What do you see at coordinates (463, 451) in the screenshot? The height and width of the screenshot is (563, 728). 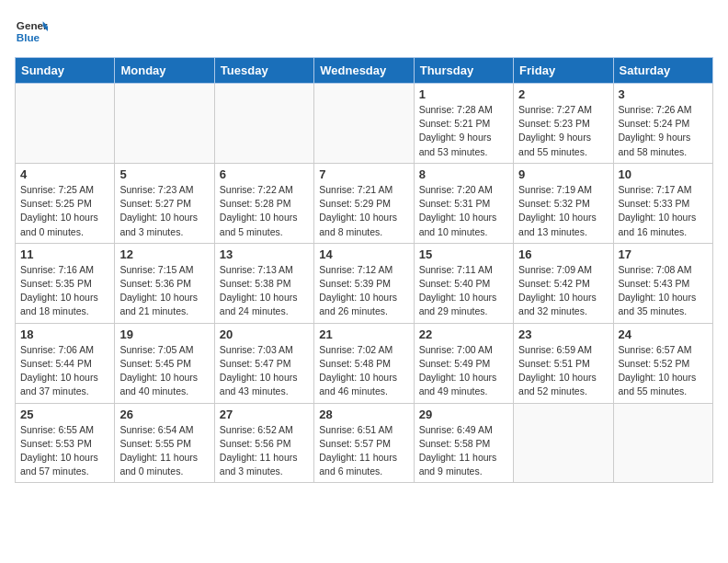 I see `day-info: Sunrise: 6:49 AM Sunset: 5:58 PM Dayligh…` at bounding box center [463, 451].